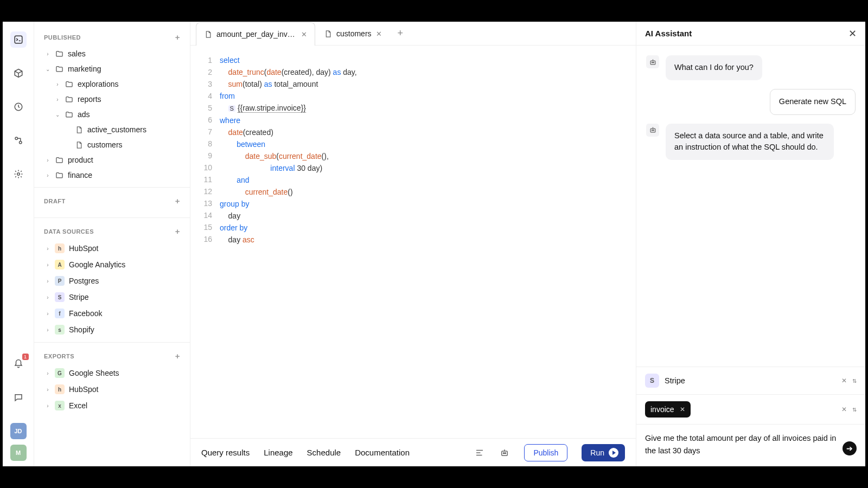  Describe the element at coordinates (18, 174) in the screenshot. I see `settings-icon` at that location.